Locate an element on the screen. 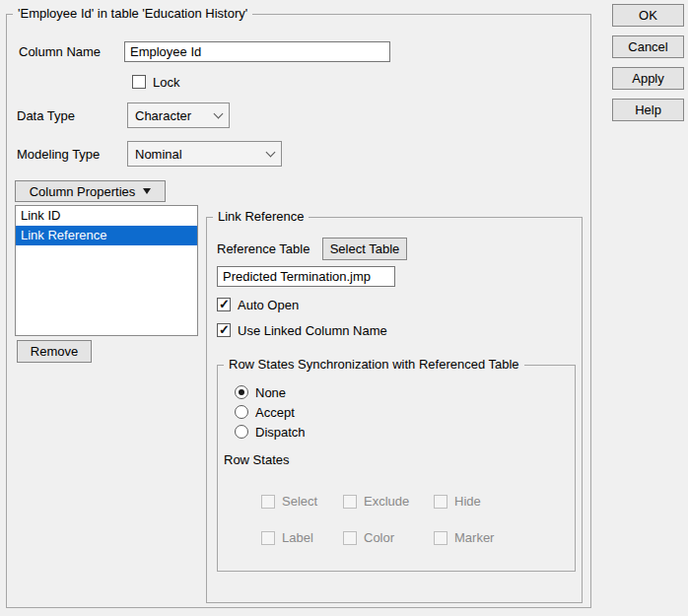  column-name-input is located at coordinates (257, 51).